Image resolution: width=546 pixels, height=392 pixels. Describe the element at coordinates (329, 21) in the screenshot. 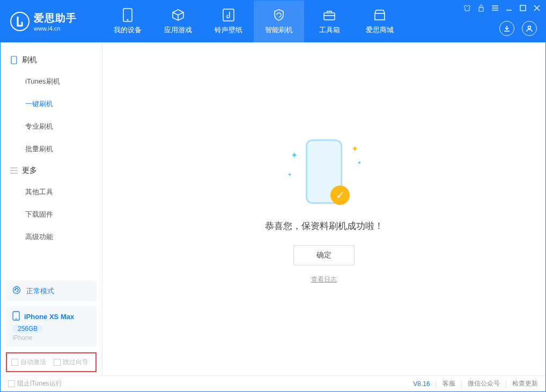

I see `tab-toolbox: 工具箱` at that location.